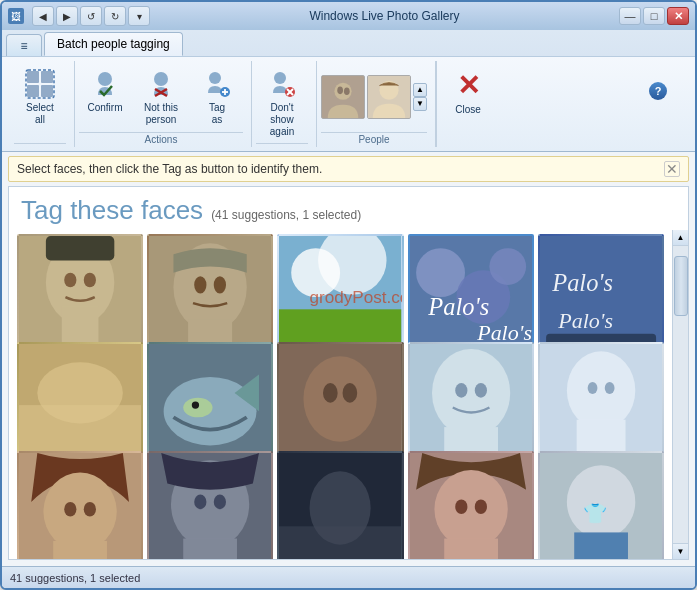  Describe the element at coordinates (40, 96) in the screenshot. I see `select-all-button: Selectall` at that location.